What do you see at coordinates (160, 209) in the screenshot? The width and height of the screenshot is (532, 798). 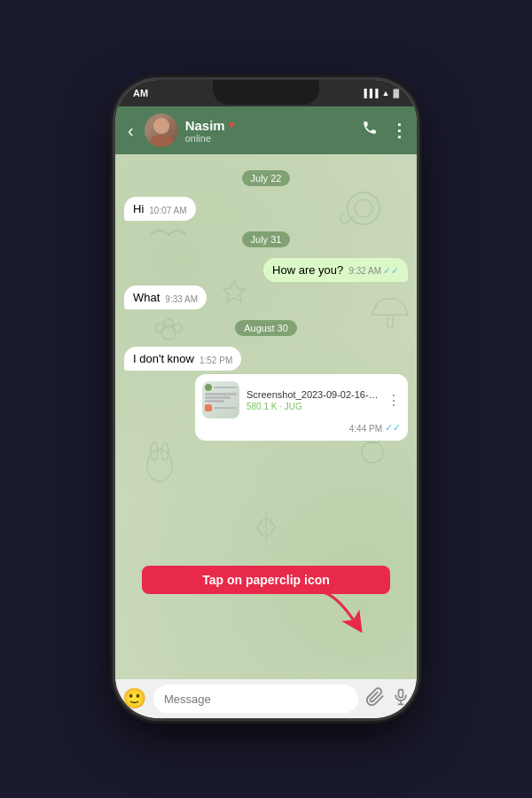 I see `message-hi: Hi 10:07 AM` at bounding box center [160, 209].